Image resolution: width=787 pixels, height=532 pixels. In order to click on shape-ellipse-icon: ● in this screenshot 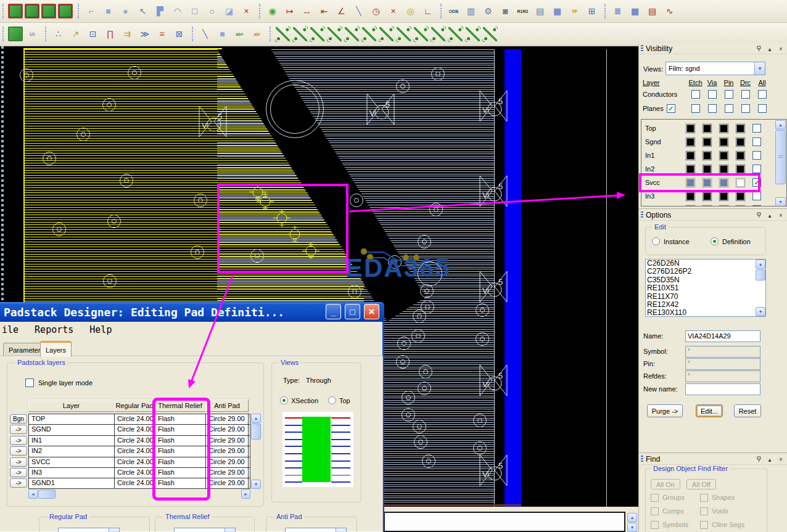, I will do `click(126, 11)`.